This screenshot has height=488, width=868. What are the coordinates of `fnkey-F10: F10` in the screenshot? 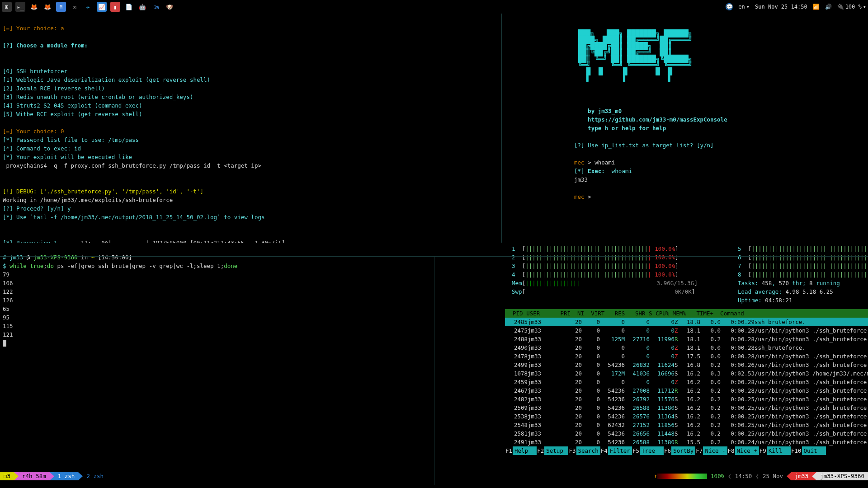 It's located at (797, 451).